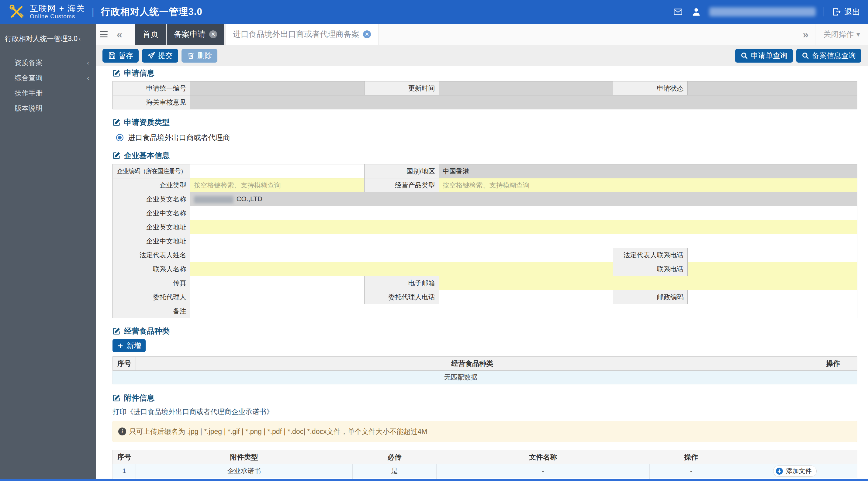 This screenshot has height=481, width=868. What do you see at coordinates (48, 108) in the screenshot?
I see `sidebar-item-version-notes: 版本说明` at bounding box center [48, 108].